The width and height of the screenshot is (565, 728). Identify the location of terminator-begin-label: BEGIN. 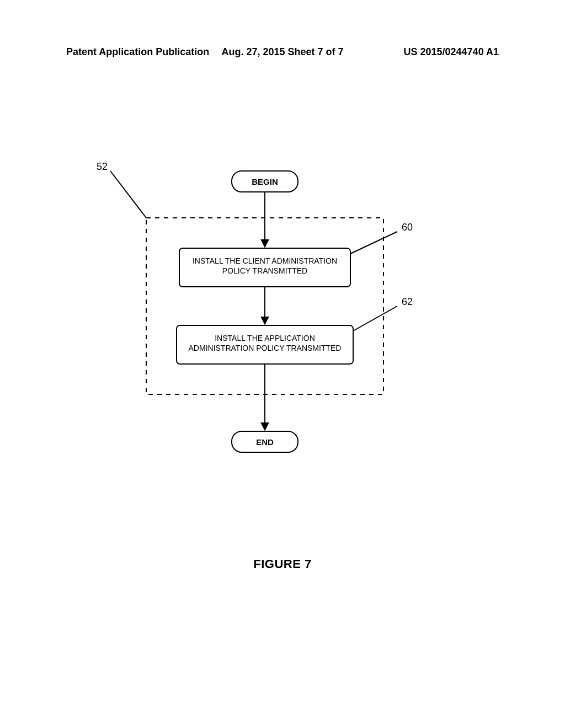
(265, 182).